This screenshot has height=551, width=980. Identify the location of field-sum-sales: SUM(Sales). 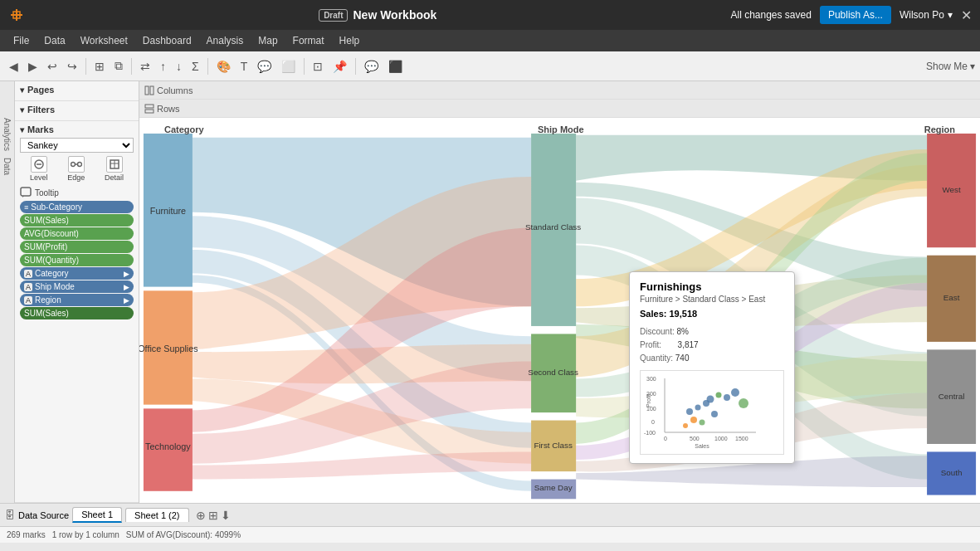
(76, 221).